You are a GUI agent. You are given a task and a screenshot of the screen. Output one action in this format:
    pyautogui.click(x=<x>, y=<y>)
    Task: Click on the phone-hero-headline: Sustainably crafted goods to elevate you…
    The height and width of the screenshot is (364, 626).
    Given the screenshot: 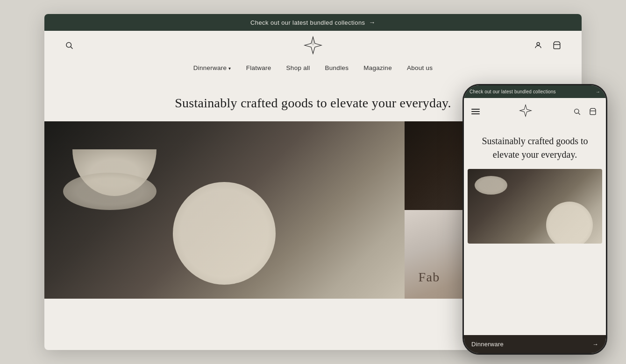 What is the action you would take?
    pyautogui.click(x=535, y=148)
    